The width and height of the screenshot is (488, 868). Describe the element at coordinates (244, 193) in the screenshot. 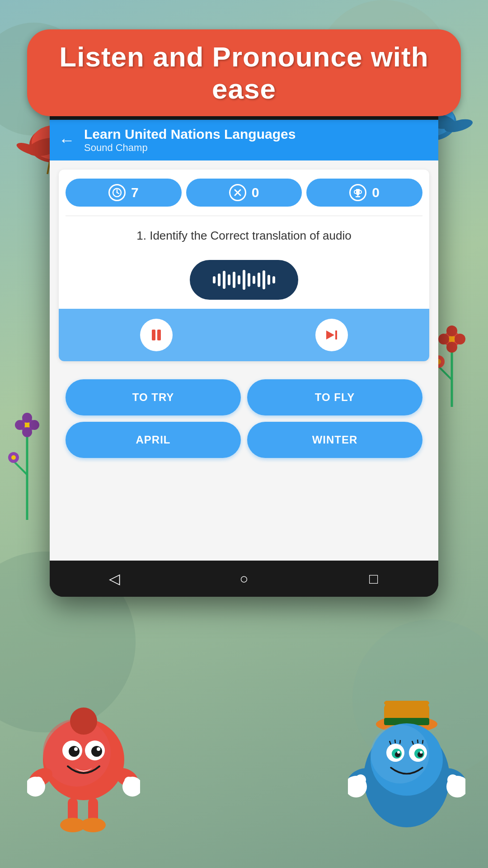

I see `score-row: 7 0` at that location.